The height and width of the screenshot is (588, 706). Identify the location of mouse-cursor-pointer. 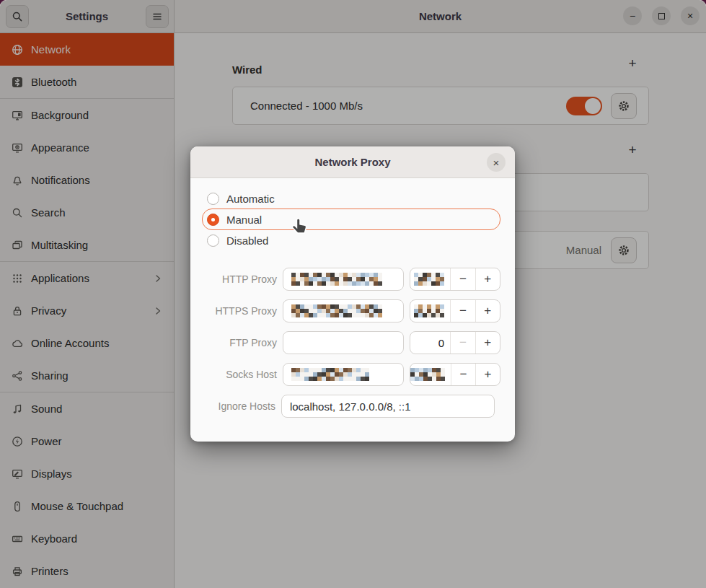
(300, 228).